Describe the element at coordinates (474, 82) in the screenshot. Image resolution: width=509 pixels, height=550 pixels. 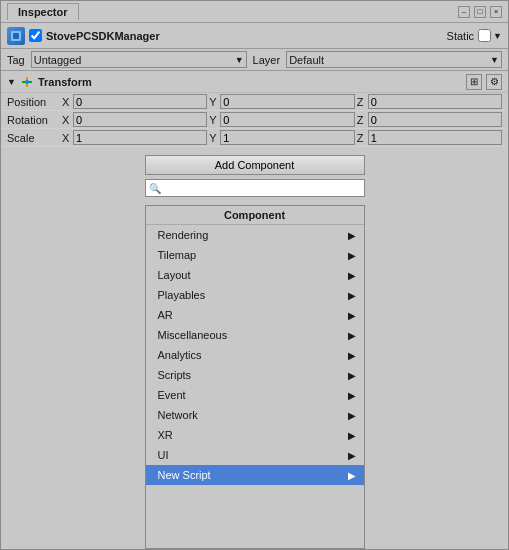
I see `transform-options-icon: ⊞` at that location.